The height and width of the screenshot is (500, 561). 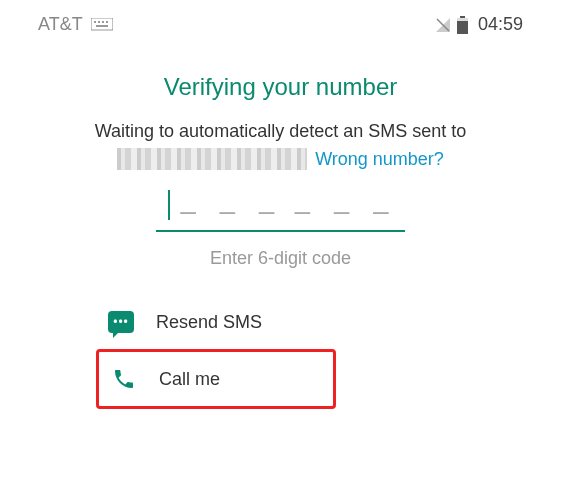 What do you see at coordinates (169, 205) in the screenshot?
I see `input-cursor` at bounding box center [169, 205].